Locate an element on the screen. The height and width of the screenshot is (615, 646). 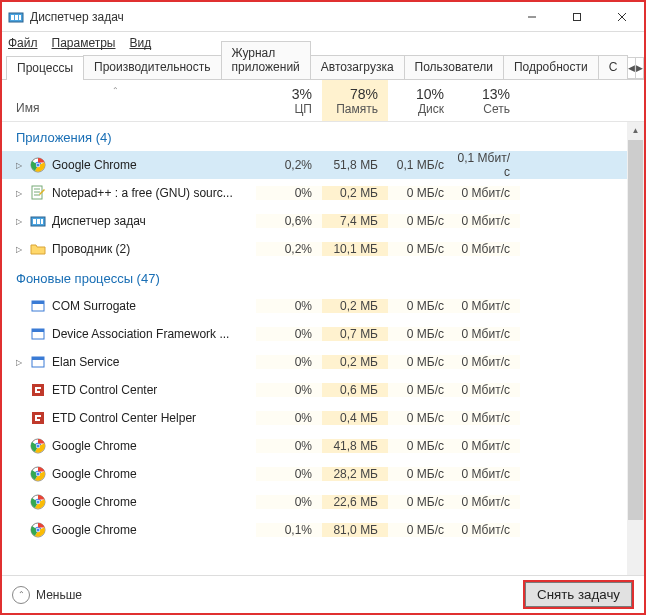
table-row: ▷Device Association Framework ...0%0,7 М… is located at coordinates (314, 334).